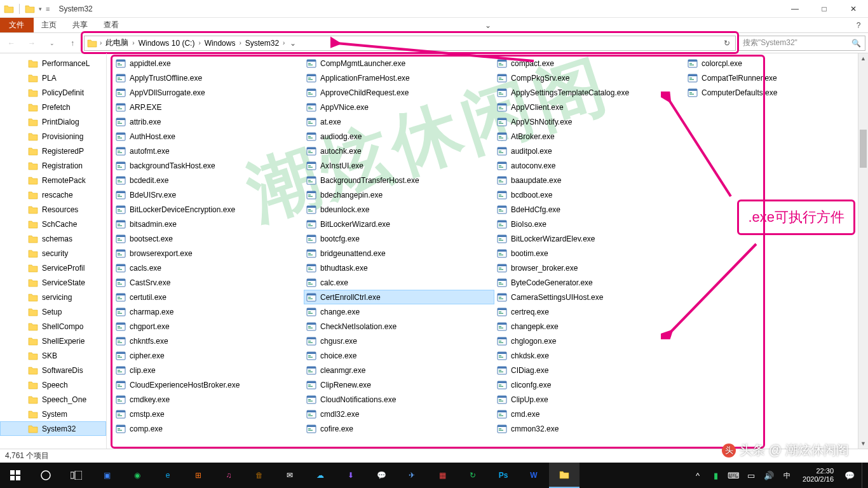  I want to click on search-input: 搜索"System32" 🔍, so click(802, 43).